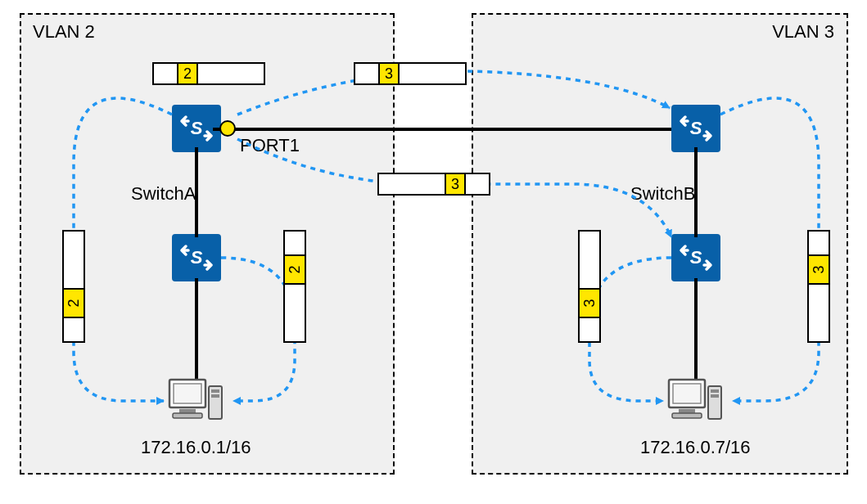  Describe the element at coordinates (696, 128) in the screenshot. I see `switch-b-top-icon: S` at that location.